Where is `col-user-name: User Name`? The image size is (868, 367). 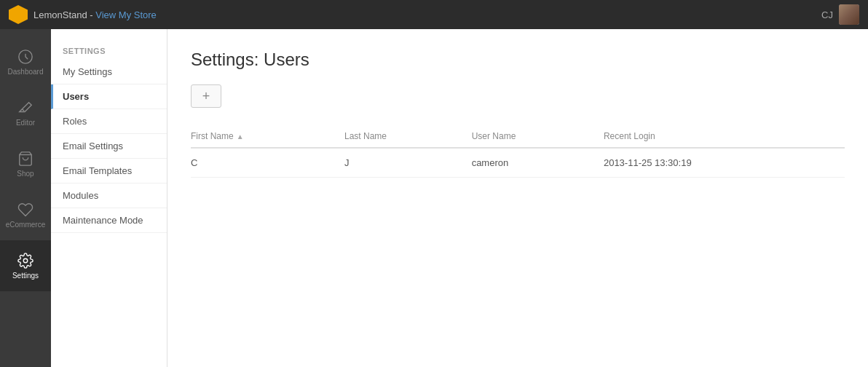 col-user-name: User Name is located at coordinates (537, 137).